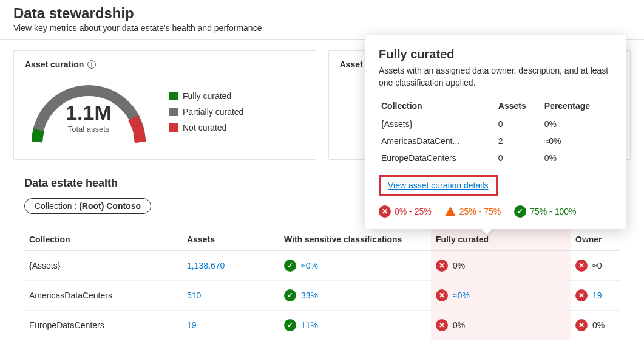 This screenshot has height=361, width=644. What do you see at coordinates (437, 124) in the screenshot?
I see `popover-cell: {Assets}` at bounding box center [437, 124].